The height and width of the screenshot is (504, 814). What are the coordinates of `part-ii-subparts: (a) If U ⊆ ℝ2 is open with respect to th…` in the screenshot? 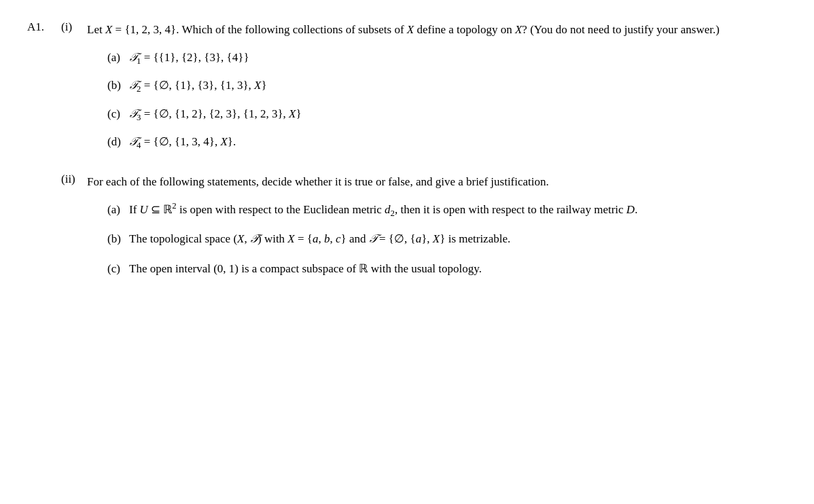 It's located at (441, 239).